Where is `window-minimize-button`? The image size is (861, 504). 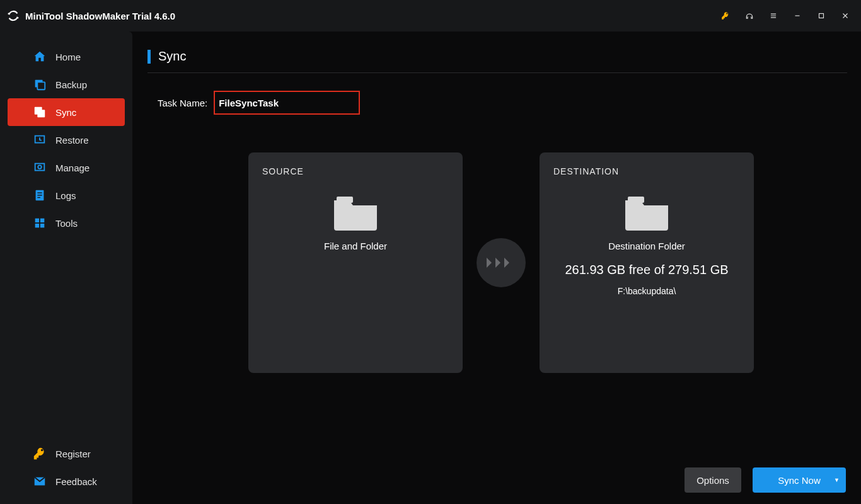 window-minimize-button is located at coordinates (797, 16).